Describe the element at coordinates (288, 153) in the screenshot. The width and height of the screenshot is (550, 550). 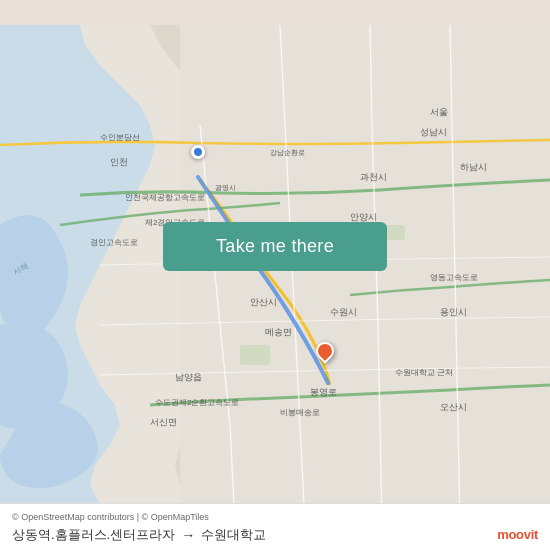
I see `svg-text: 강남순환로` at that location.